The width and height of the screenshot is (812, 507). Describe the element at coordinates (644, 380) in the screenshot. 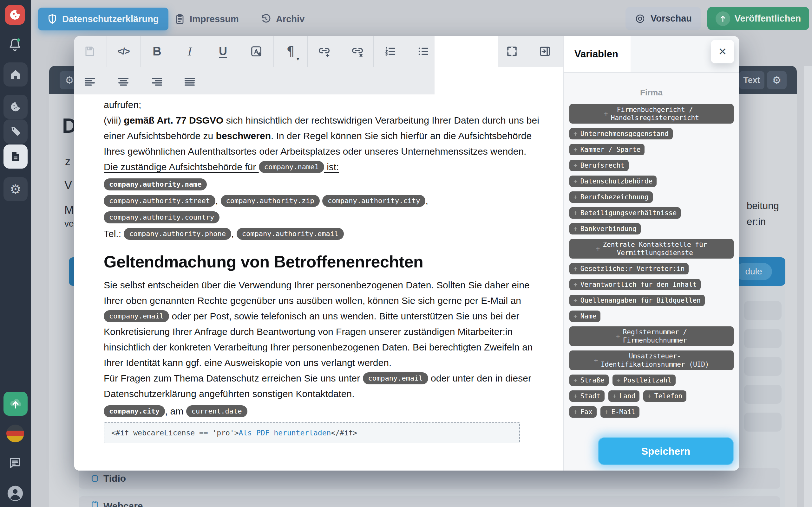

I see `variable-insert-chip: +Postleitzahl` at that location.